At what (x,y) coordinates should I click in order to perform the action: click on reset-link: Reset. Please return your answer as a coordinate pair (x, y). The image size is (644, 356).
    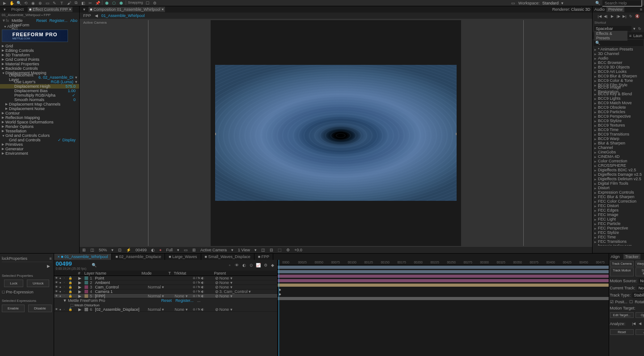
    Looking at the image, I should click on (42, 21).